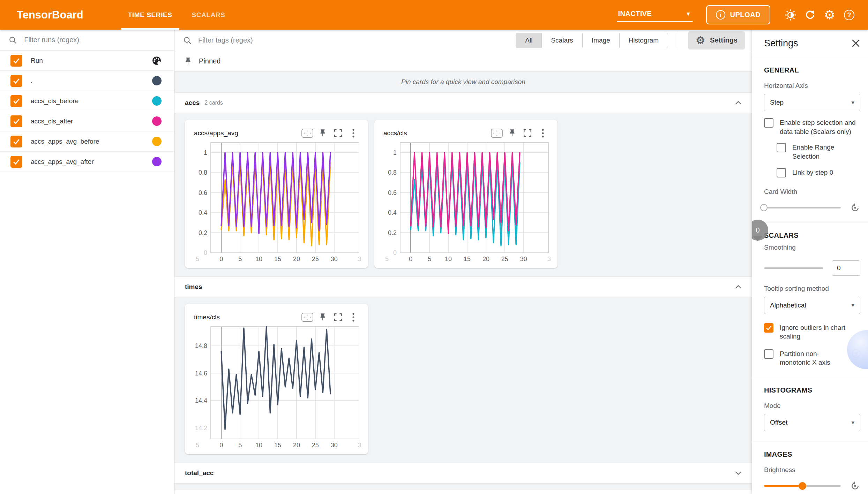 The image size is (868, 494). I want to click on filter-scalars: Scalars, so click(562, 40).